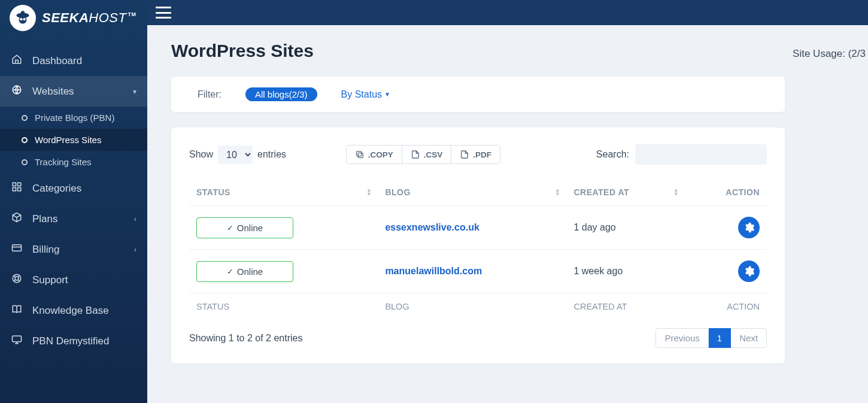  I want to click on entries-select: 10, so click(235, 154).